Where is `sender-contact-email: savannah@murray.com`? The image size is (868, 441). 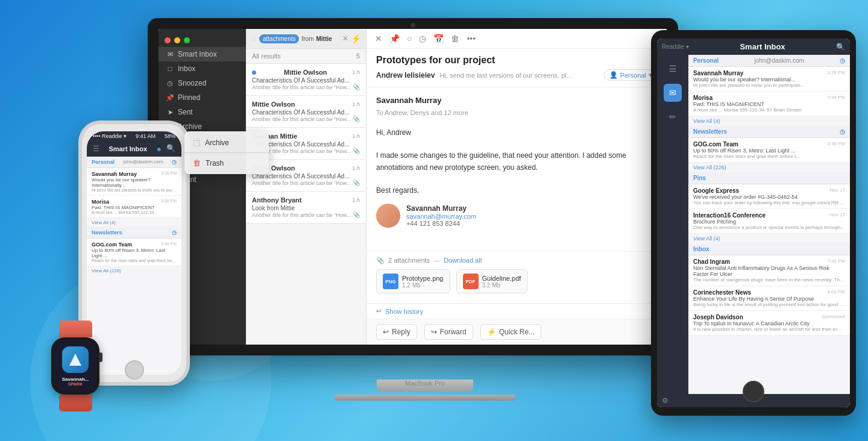
sender-contact-email: savannah@murray.com is located at coordinates (441, 216).